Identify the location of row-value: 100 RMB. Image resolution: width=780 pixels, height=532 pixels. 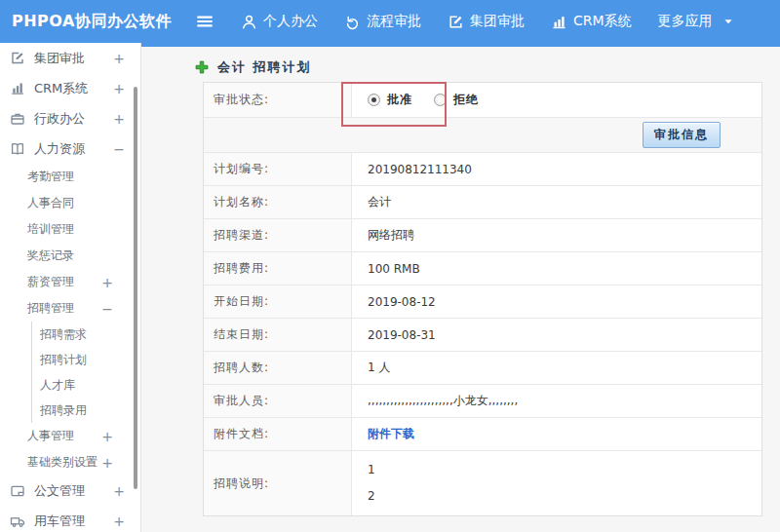
(557, 269).